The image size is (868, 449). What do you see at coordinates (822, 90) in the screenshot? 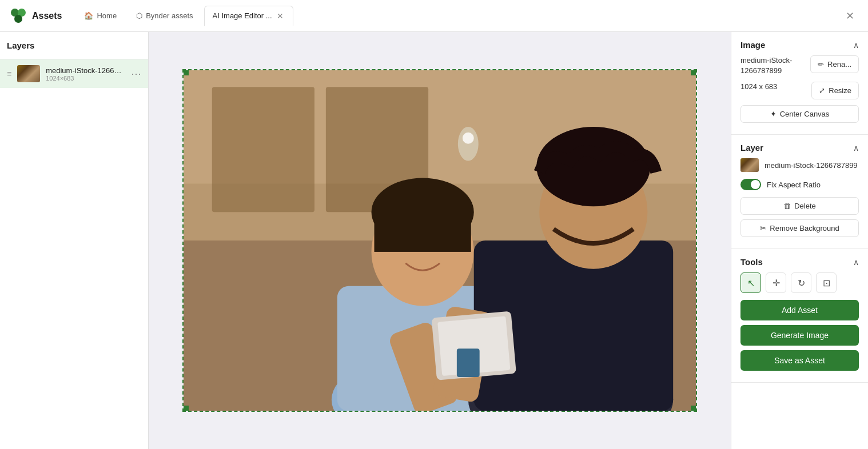
I see `resize-icon: ⤢` at bounding box center [822, 90].